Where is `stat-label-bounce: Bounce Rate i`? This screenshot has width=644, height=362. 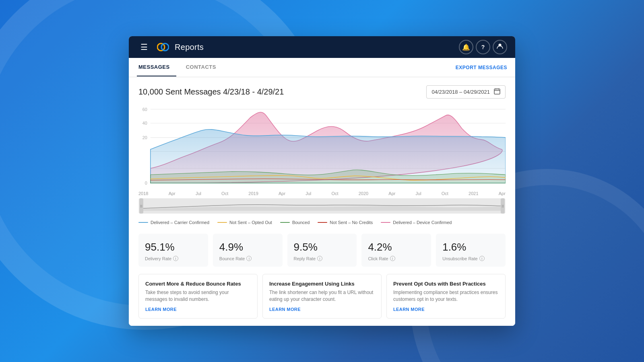
stat-label-bounce: Bounce Rate i is located at coordinates (248, 258).